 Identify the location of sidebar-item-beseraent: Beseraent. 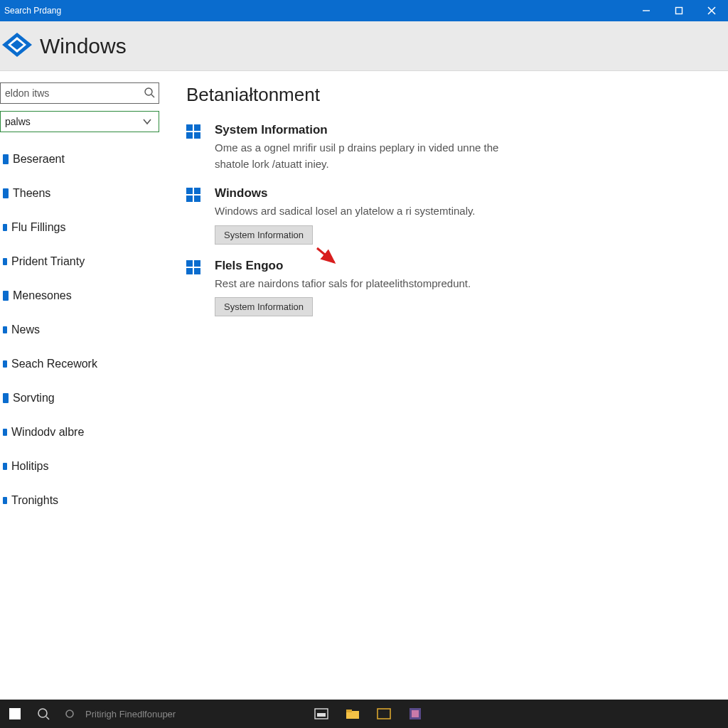
(82, 159).